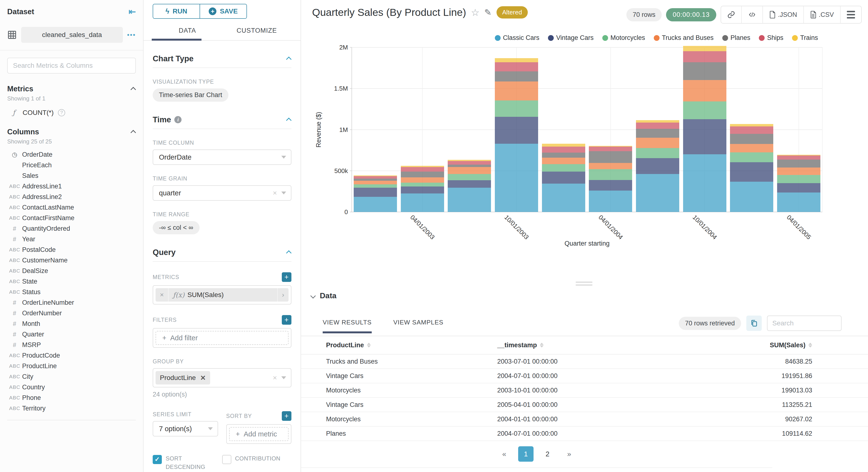  Describe the element at coordinates (548, 454) in the screenshot. I see `pagination-page-2: 2` at that location.